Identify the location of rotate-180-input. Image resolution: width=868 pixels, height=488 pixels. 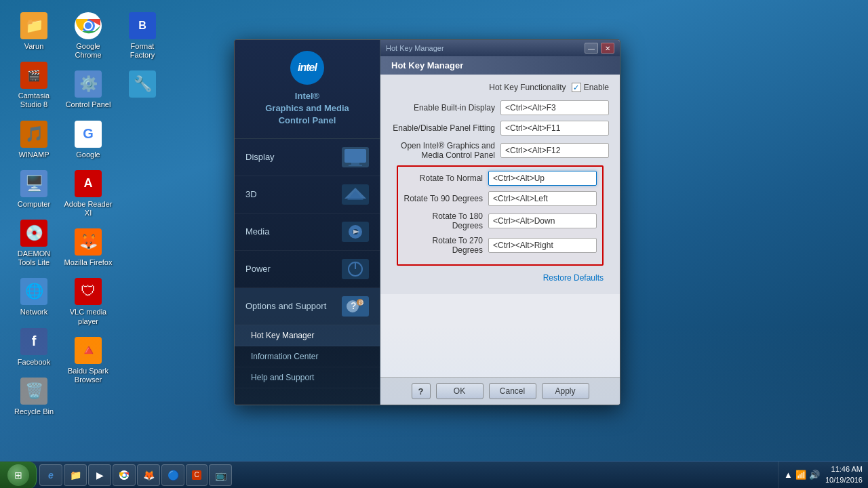
(542, 221).